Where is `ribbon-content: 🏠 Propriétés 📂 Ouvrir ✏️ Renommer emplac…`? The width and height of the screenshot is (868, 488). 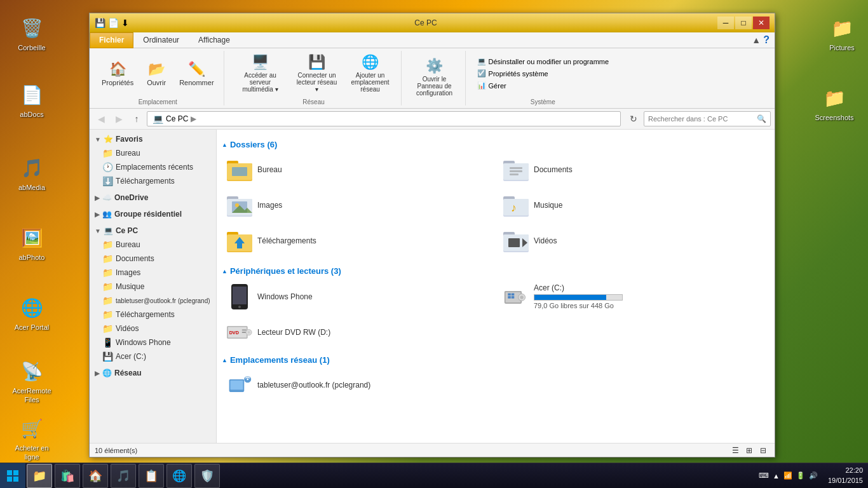
ribbon-content: 🏠 Propriétés 📂 Ouvrir ✏️ Renommer emplac… is located at coordinates (432, 78).